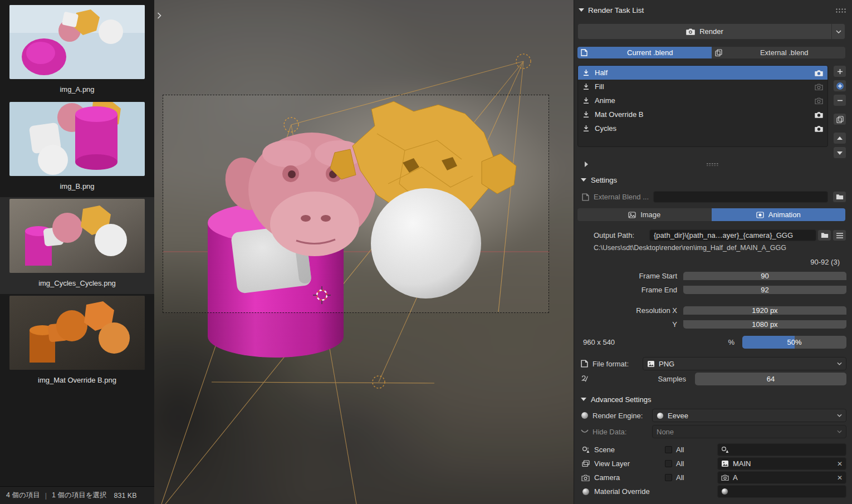 Image resolution: width=852 pixels, height=504 pixels. What do you see at coordinates (765, 324) in the screenshot?
I see `resolution-y-field: 1080 px` at bounding box center [765, 324].